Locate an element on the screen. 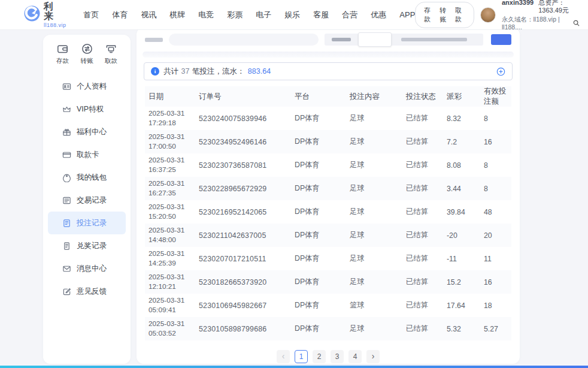  pagination-prev-button: ‹ is located at coordinates (283, 357).